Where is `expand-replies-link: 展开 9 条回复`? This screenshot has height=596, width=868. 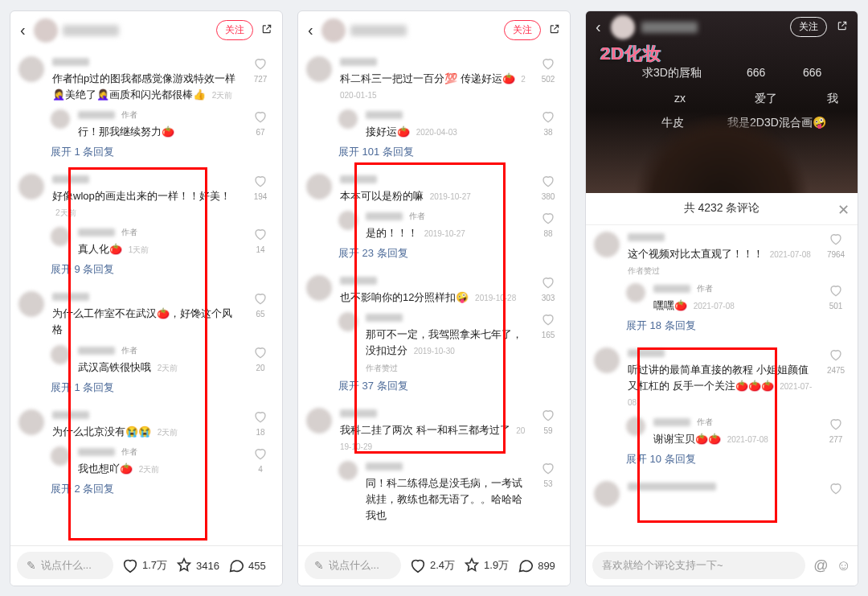 expand-replies-link: 展开 9 条回复 is located at coordinates (146, 271).